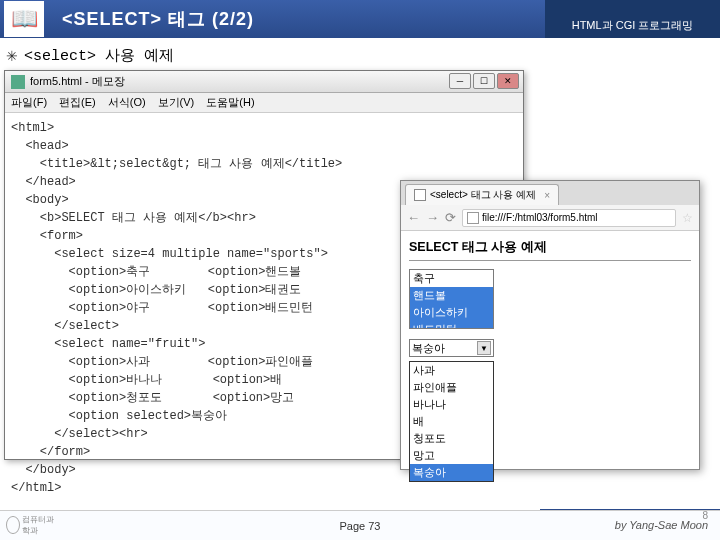  Describe the element at coordinates (360, 526) in the screenshot. I see `page-number: Page 73` at that location.